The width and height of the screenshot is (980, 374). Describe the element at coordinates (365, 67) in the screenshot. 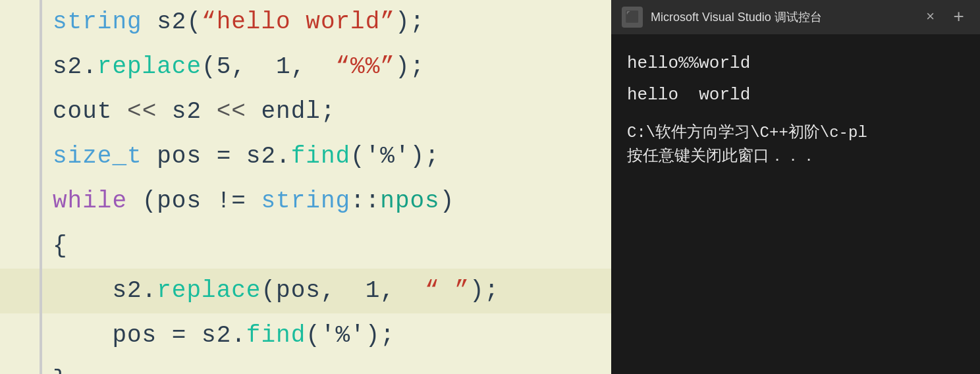

I see `code-token: “%%”` at that location.